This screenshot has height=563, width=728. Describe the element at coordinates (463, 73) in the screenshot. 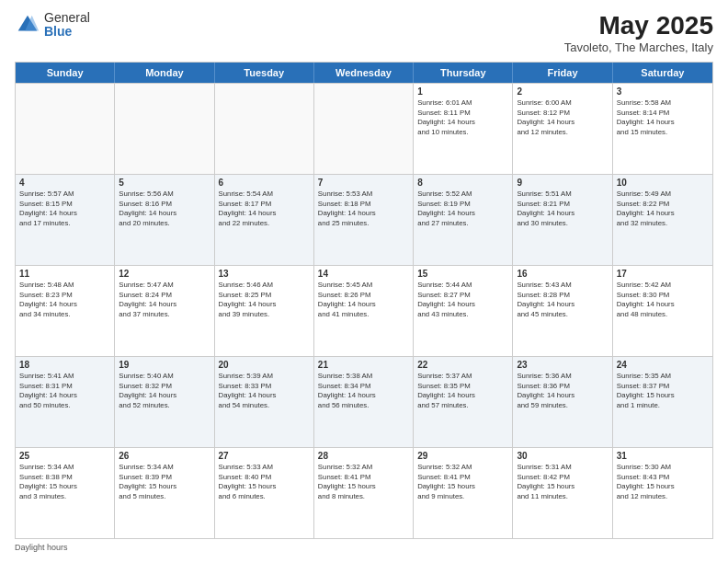

I see `cal-header-cell-thursday: Thursday` at that location.